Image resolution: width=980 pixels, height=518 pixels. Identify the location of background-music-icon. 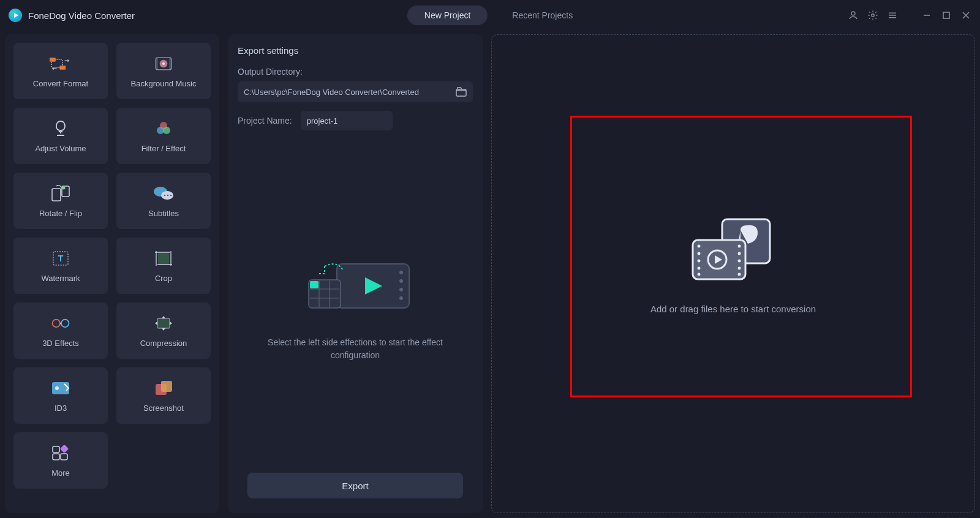
(164, 64).